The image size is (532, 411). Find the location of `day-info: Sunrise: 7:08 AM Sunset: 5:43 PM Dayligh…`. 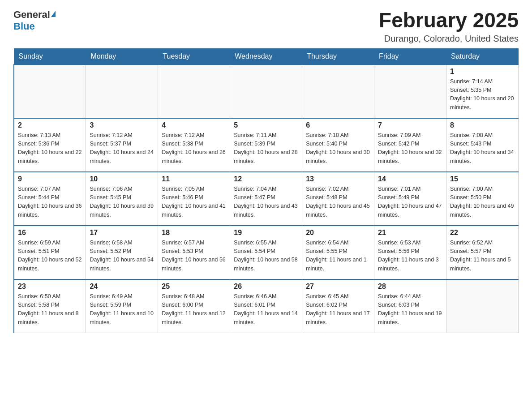

day-info: Sunrise: 7:08 AM Sunset: 5:43 PM Dayligh… is located at coordinates (482, 149).